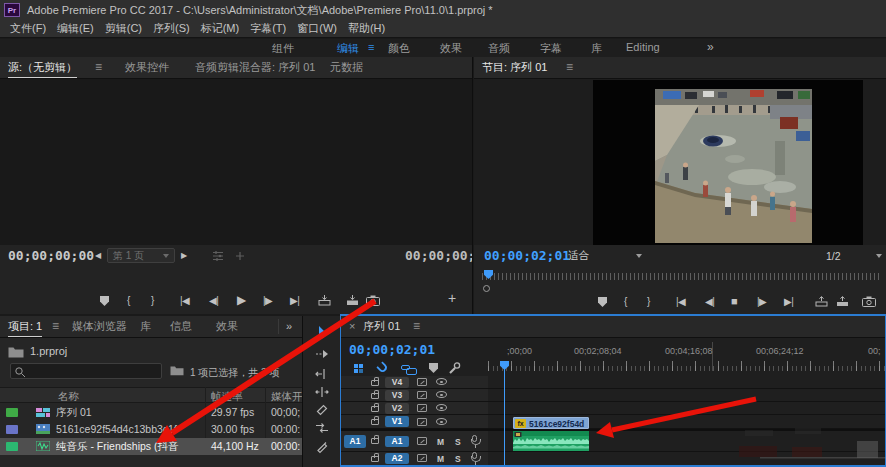 This screenshot has width=886, height=467. Describe the element at coordinates (25, 326) in the screenshot. I see `tab-project: 项目: 1` at that location.